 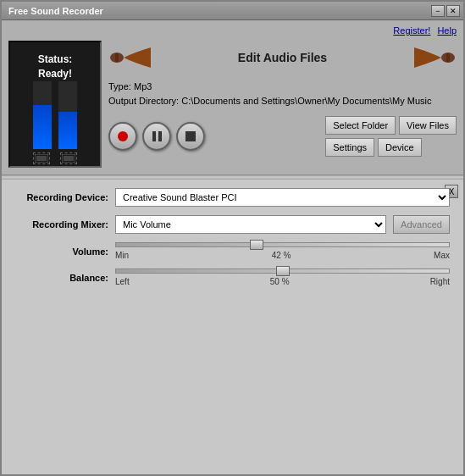 What do you see at coordinates (157, 136) in the screenshot?
I see `pause-button` at bounding box center [157, 136].